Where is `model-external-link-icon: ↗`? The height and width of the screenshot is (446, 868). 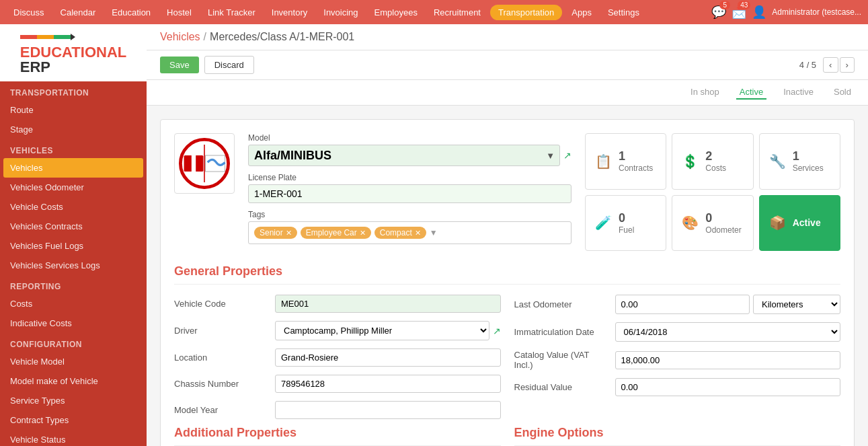 model-external-link-icon: ↗ is located at coordinates (567, 155).